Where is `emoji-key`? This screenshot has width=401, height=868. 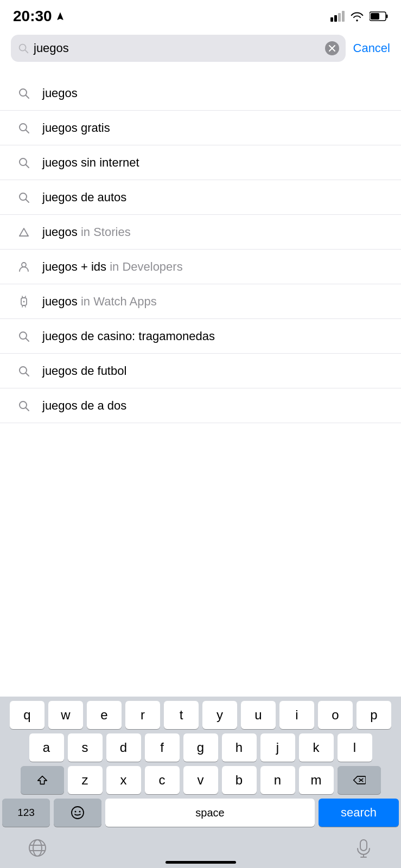 emoji-key is located at coordinates (78, 813).